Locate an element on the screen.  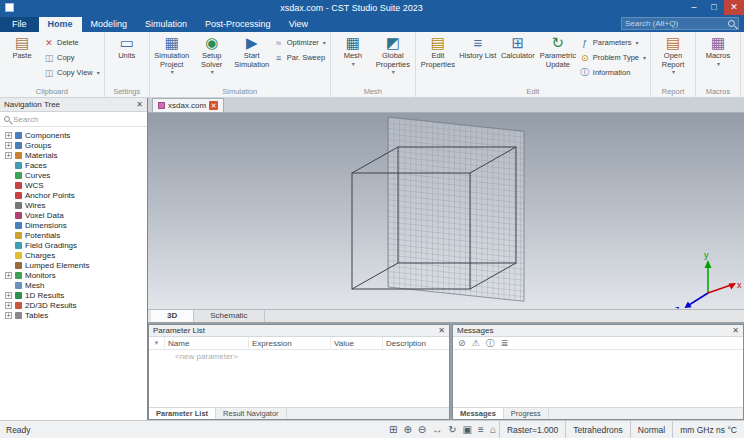
nav-item-dimensions: Dimensions is located at coordinates (76, 225).